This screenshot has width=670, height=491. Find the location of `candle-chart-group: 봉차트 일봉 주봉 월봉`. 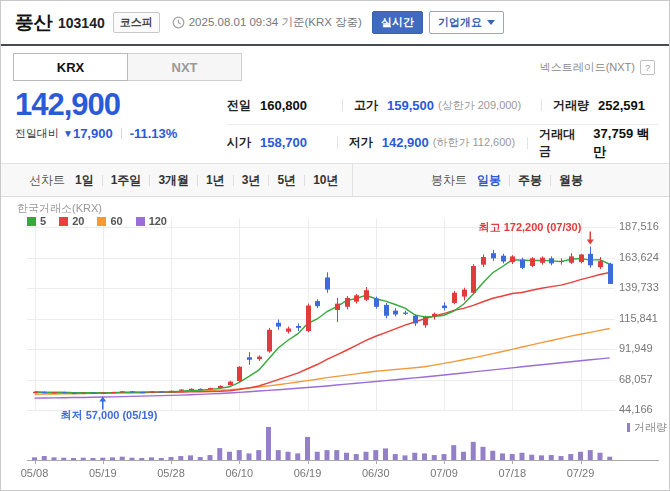

candle-chart-group: 봉차트 일봉 주봉 월봉 is located at coordinates (511, 180).